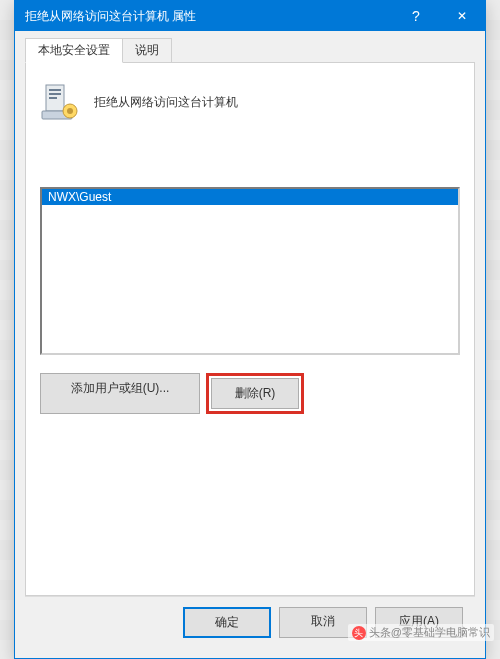 This screenshot has height=659, width=500. Describe the element at coordinates (323, 621) in the screenshot. I see `button-label: 取消` at that location.